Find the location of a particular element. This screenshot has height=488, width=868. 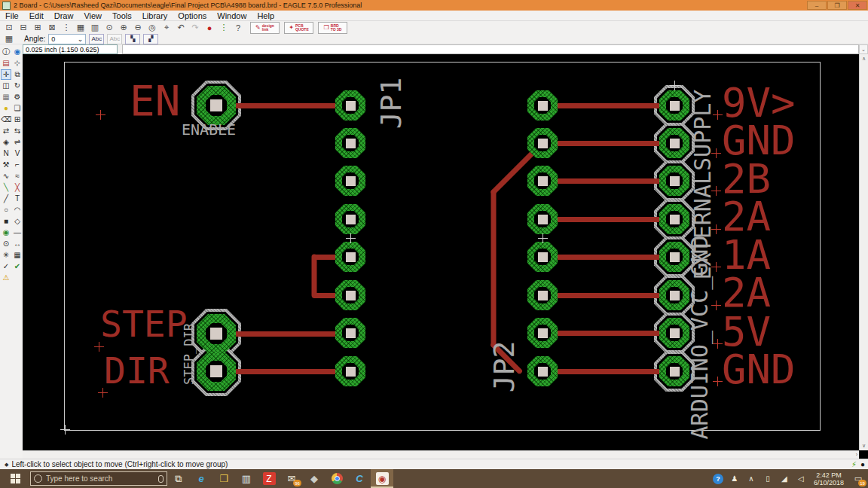

text-tool: T is located at coordinates (17, 199).